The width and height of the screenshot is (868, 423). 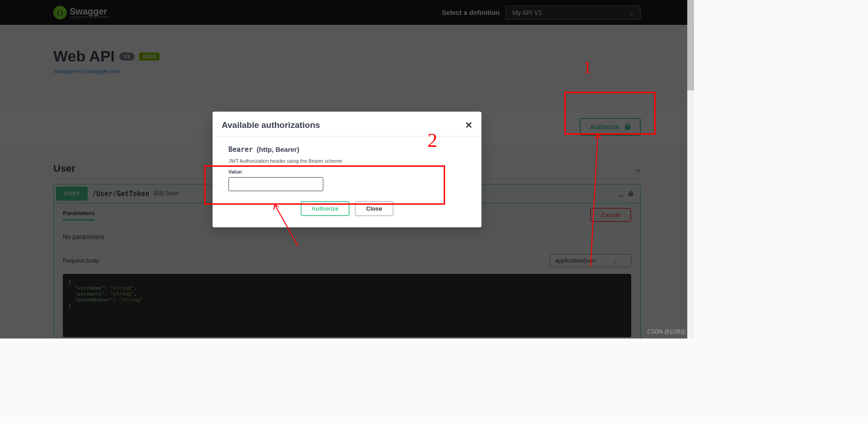 I want to click on auth-scheme-type: (http, Bearer), so click(x=278, y=149).